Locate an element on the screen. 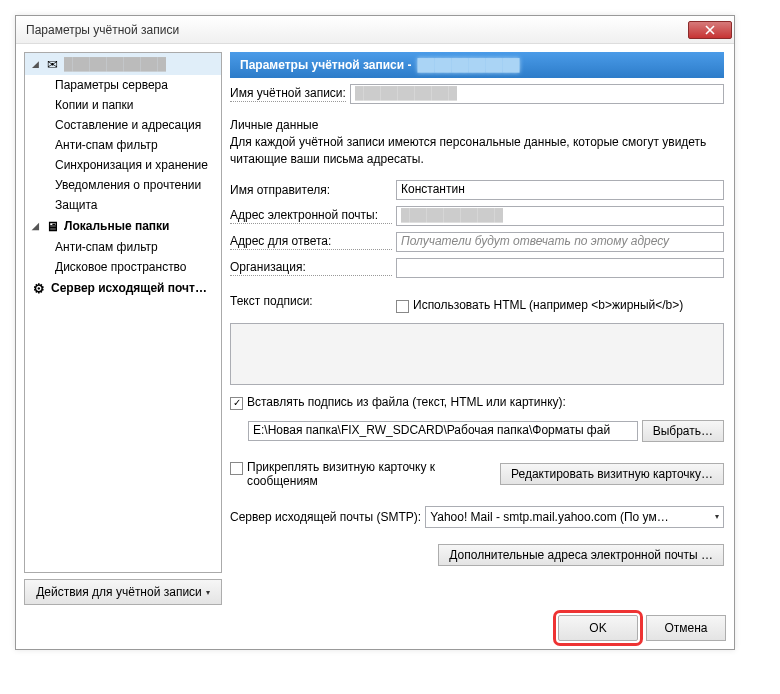  tree-item-sync: Синхронизация и хранение is located at coordinates (123, 165).